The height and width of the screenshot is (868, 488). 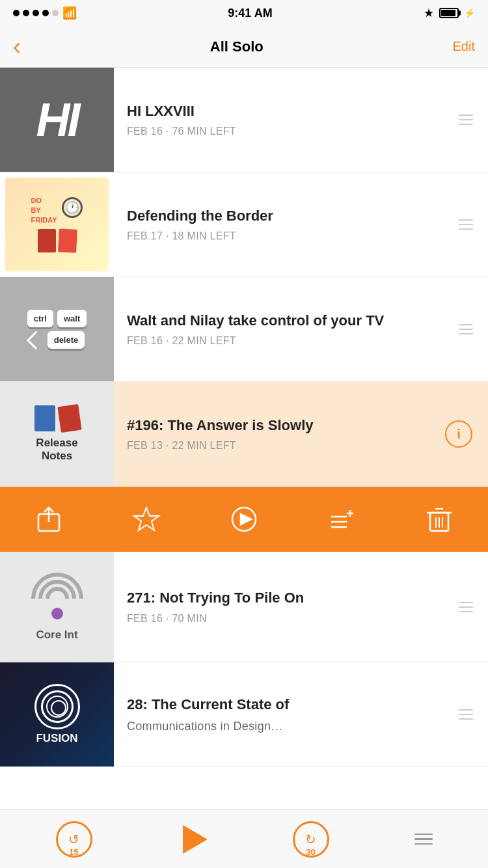 What do you see at coordinates (290, 714) in the screenshot?
I see `episode-info: 28: The Current State of Communications …` at bounding box center [290, 714].